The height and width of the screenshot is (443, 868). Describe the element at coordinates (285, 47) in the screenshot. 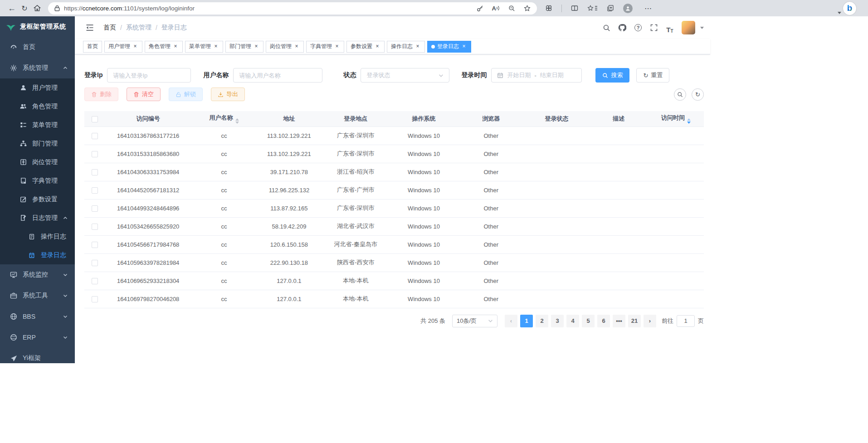

I see `nav-tab: 岗位管理 ×` at that location.